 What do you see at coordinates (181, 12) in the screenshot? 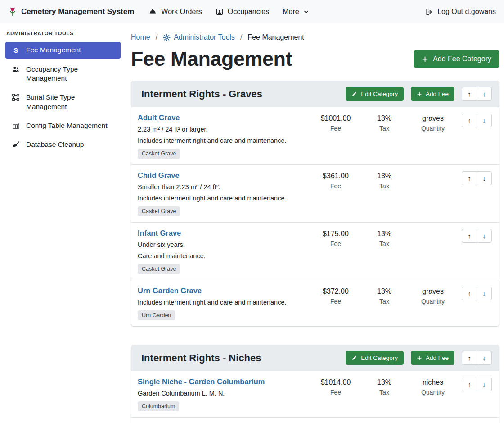
I see `nav-work-orders-label: Work Orders` at bounding box center [181, 12].